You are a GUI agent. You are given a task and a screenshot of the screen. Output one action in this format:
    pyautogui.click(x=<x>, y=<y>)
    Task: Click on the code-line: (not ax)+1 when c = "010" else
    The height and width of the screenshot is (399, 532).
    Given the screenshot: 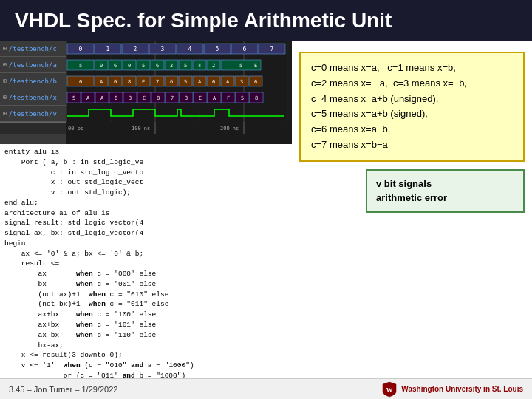 What is the action you would take?
    pyautogui.click(x=146, y=295)
    